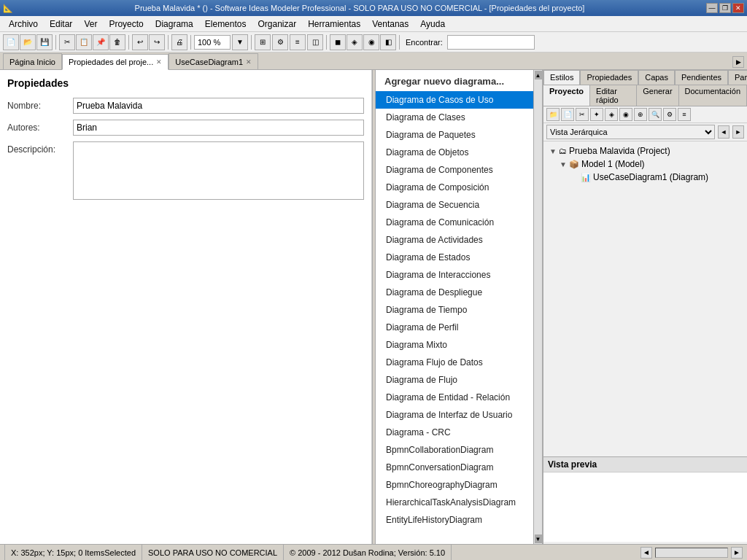  What do you see at coordinates (657, 77) in the screenshot?
I see `right-tab-capas: Capas` at bounding box center [657, 77].